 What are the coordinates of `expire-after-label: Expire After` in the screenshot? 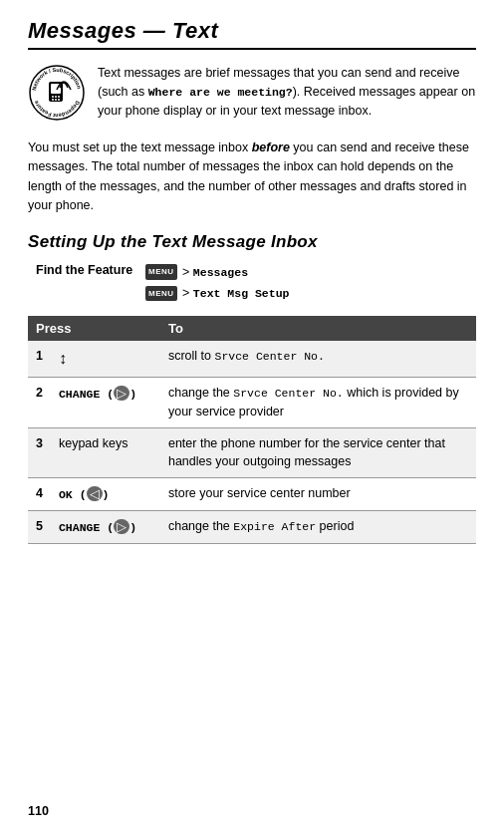 It's located at (275, 526).